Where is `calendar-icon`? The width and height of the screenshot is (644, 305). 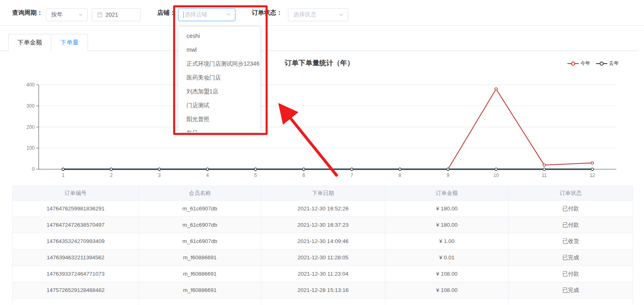 calendar-icon is located at coordinates (100, 15).